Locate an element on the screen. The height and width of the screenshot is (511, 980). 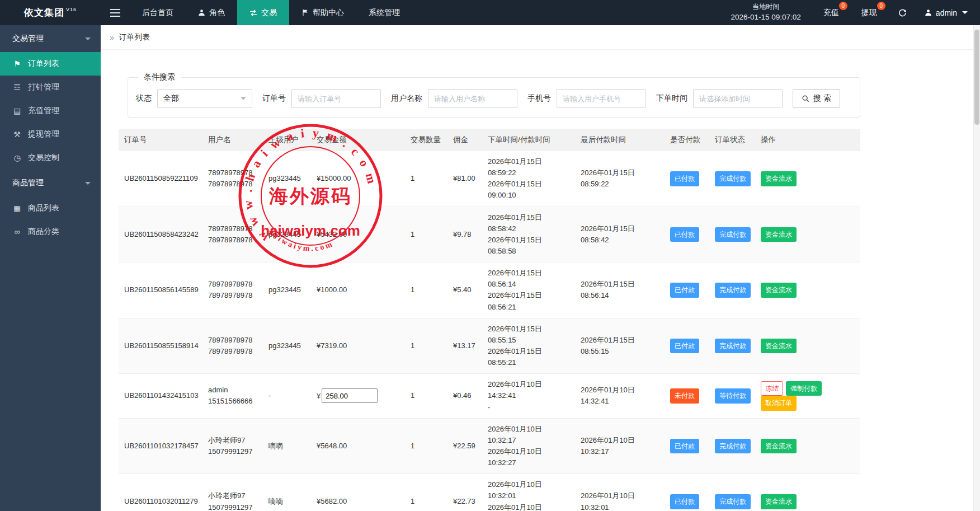
order-pay-time-cell: 2026年01月15日 08:55:152026年01月15日 08:55:21 is located at coordinates (529, 346).